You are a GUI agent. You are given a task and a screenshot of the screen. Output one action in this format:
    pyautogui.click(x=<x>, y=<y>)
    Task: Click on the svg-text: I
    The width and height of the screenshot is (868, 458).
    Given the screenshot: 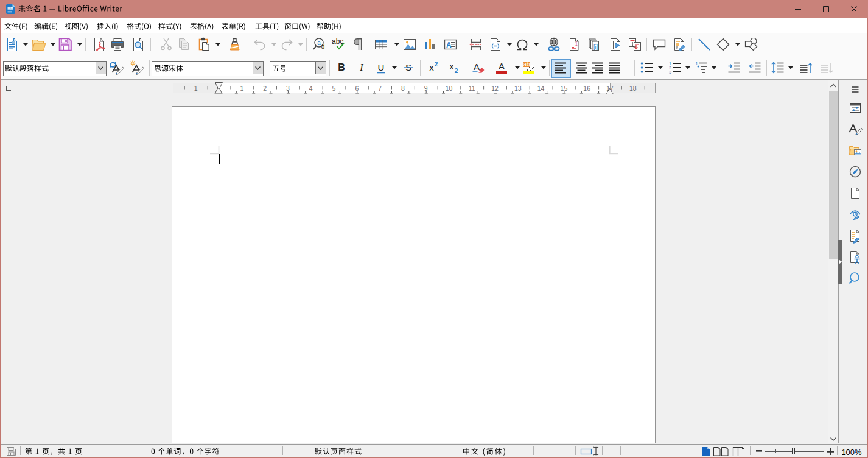 What is the action you would take?
    pyautogui.click(x=362, y=67)
    